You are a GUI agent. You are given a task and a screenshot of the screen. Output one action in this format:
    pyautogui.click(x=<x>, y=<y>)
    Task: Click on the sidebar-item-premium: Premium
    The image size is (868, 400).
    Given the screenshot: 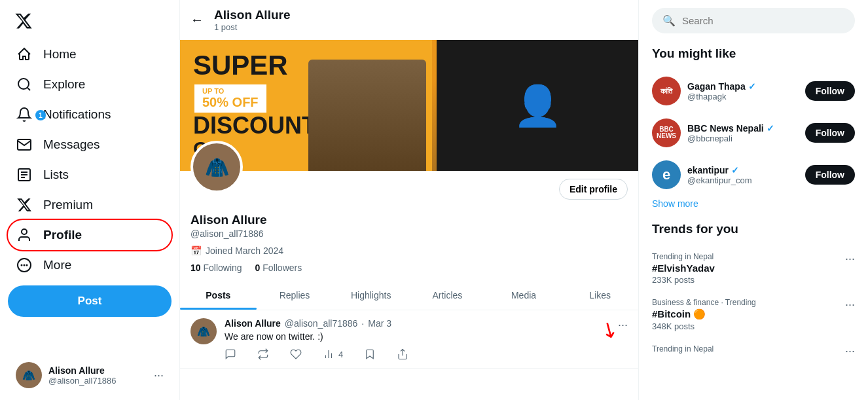 What is the action you would take?
    pyautogui.click(x=90, y=205)
    